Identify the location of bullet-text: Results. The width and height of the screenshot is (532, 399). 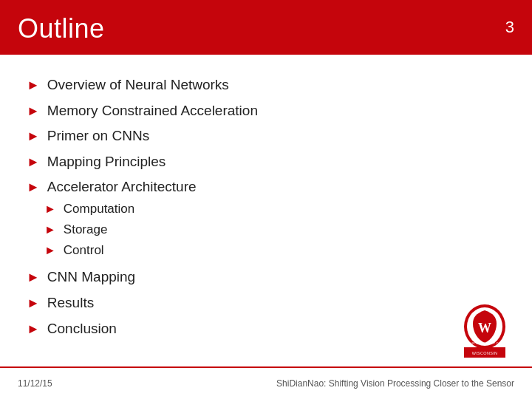
(71, 303).